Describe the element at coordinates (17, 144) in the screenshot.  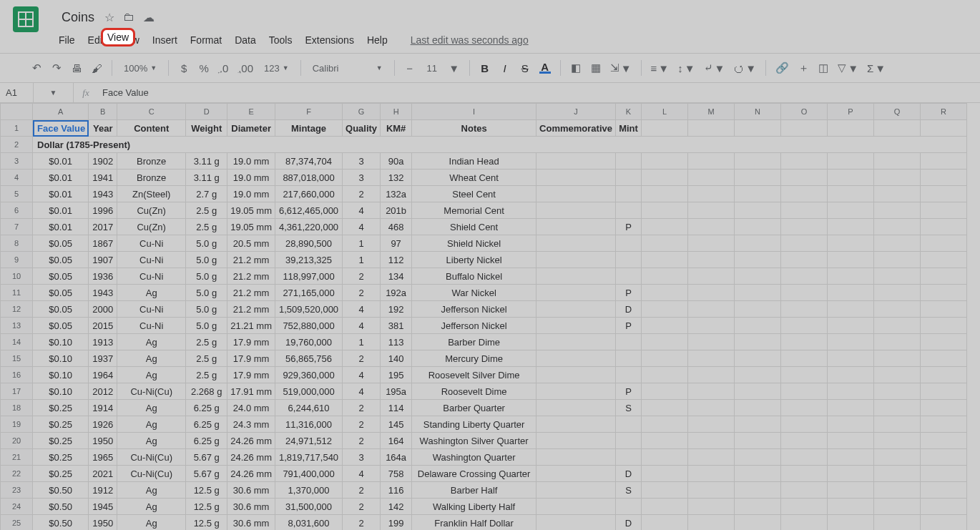
I see `row-header: 2` at that location.